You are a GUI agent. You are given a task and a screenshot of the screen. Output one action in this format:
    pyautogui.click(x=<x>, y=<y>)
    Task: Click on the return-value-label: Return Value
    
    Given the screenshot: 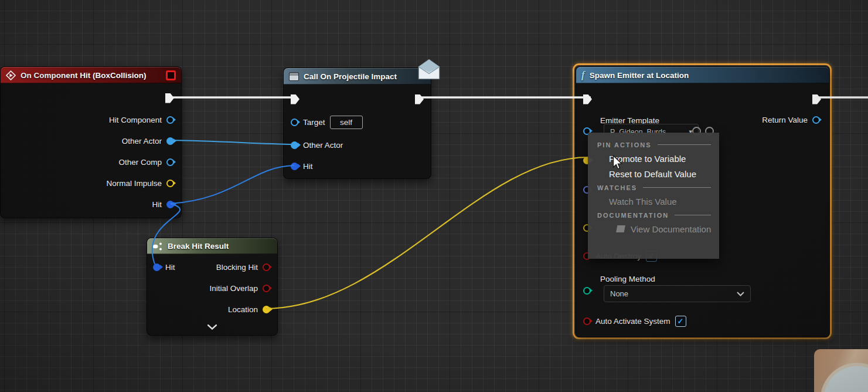 What is the action you would take?
    pyautogui.click(x=785, y=120)
    